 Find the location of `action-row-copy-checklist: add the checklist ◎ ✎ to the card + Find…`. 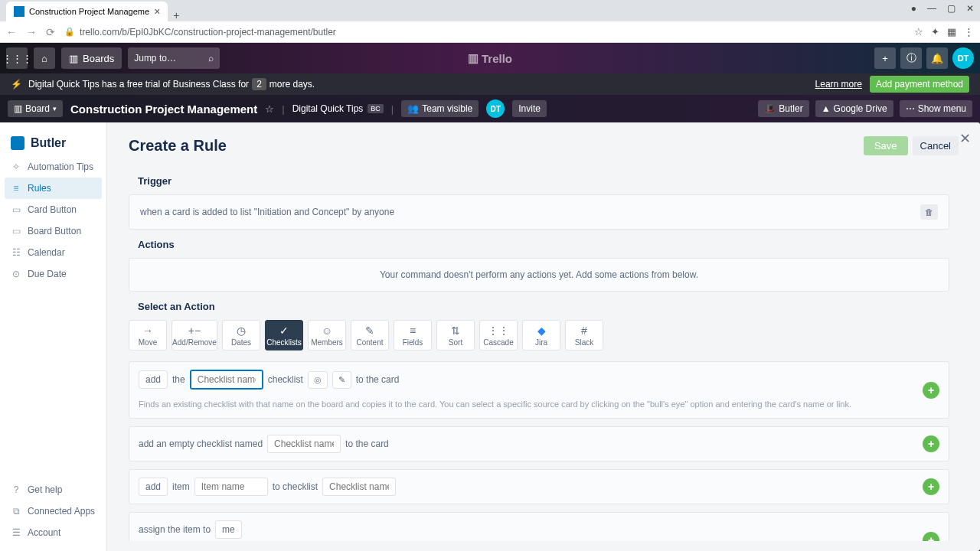

action-row-copy-checklist: add the checklist ◎ ✎ to the card + Find… is located at coordinates (539, 390).